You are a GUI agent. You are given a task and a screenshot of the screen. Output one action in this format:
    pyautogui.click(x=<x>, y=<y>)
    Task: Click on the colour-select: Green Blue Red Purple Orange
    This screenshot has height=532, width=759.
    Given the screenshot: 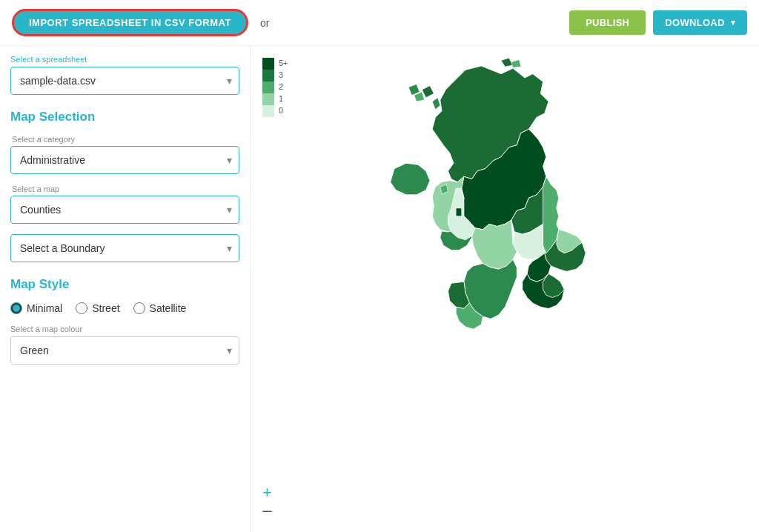 What is the action you would take?
    pyautogui.click(x=125, y=350)
    